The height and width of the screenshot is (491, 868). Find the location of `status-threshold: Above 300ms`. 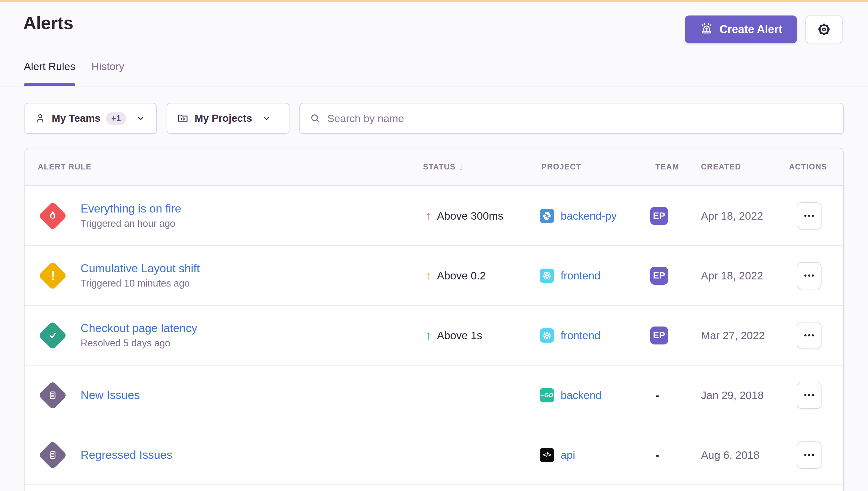

status-threshold: Above 300ms is located at coordinates (470, 216).